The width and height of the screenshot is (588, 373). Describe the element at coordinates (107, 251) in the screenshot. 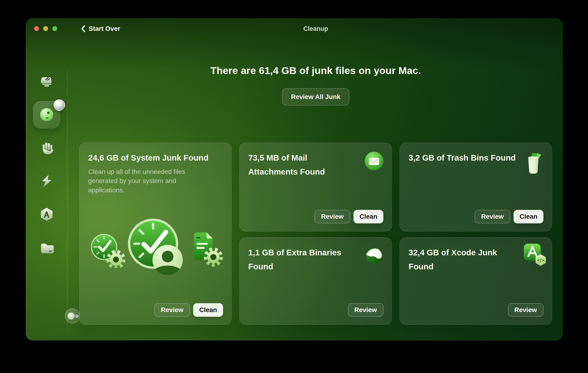

I see `clock-gear-icon` at that location.